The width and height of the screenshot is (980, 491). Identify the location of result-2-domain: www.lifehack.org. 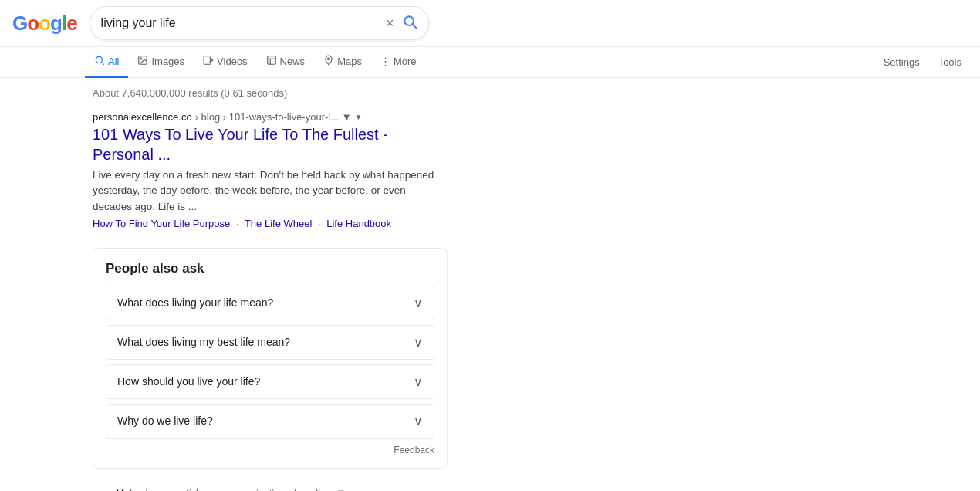
(130, 489).